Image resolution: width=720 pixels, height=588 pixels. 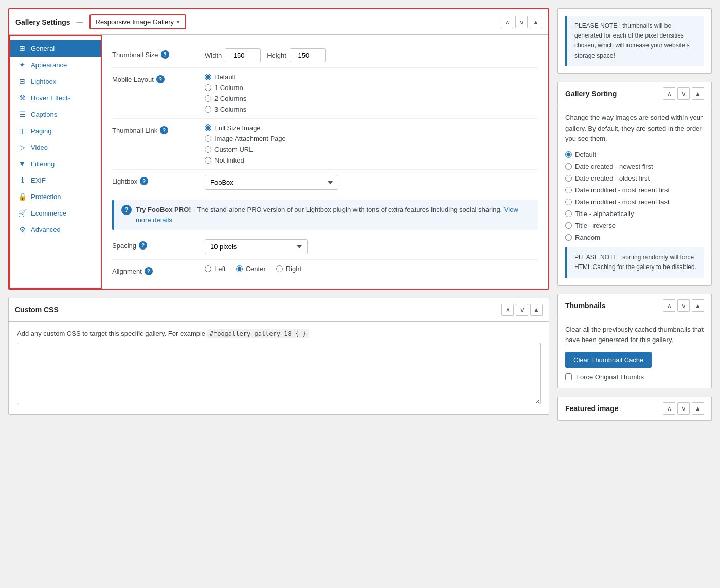 I want to click on align-center-option: Center, so click(x=251, y=269).